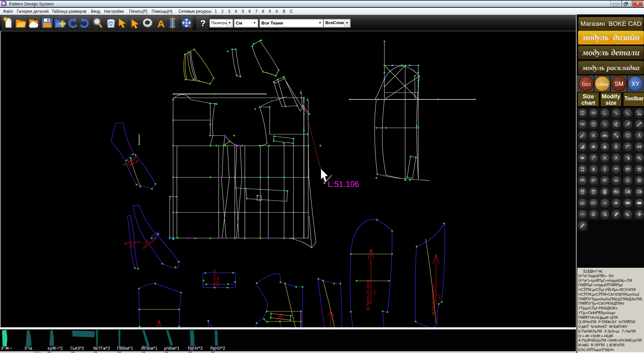 The height and width of the screenshot is (353, 644). Describe the element at coordinates (602, 84) in the screenshot. I see `svg-text: швы` at that location.